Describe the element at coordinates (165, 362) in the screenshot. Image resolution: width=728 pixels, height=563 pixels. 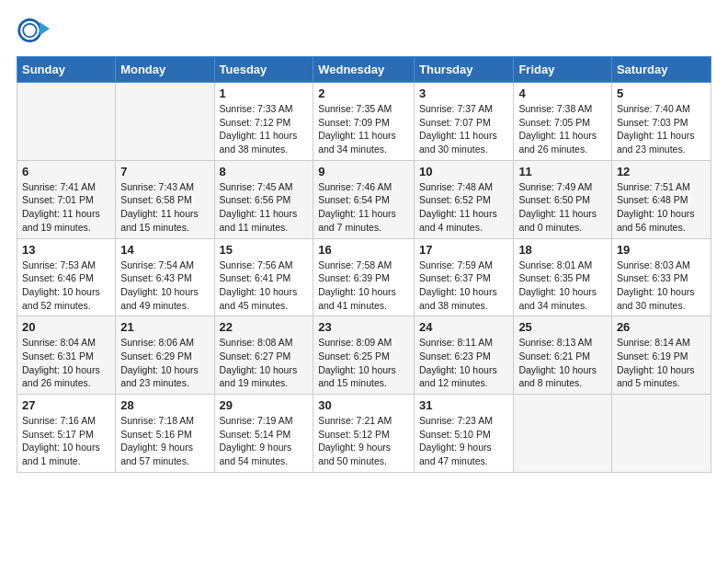
I see `day-info: Sunrise: 8:06 AM Sunset: 6:29 PM Dayligh…` at that location.